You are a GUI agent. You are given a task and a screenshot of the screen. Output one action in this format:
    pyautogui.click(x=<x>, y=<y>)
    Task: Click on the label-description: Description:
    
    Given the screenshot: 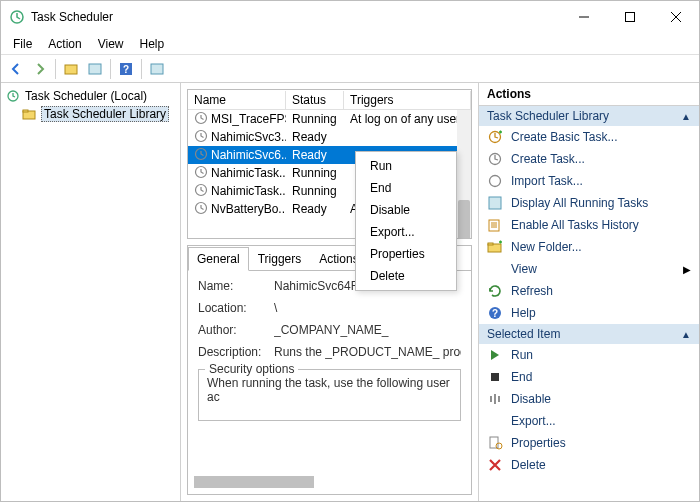 What is the action you would take?
    pyautogui.click(x=236, y=352)
    